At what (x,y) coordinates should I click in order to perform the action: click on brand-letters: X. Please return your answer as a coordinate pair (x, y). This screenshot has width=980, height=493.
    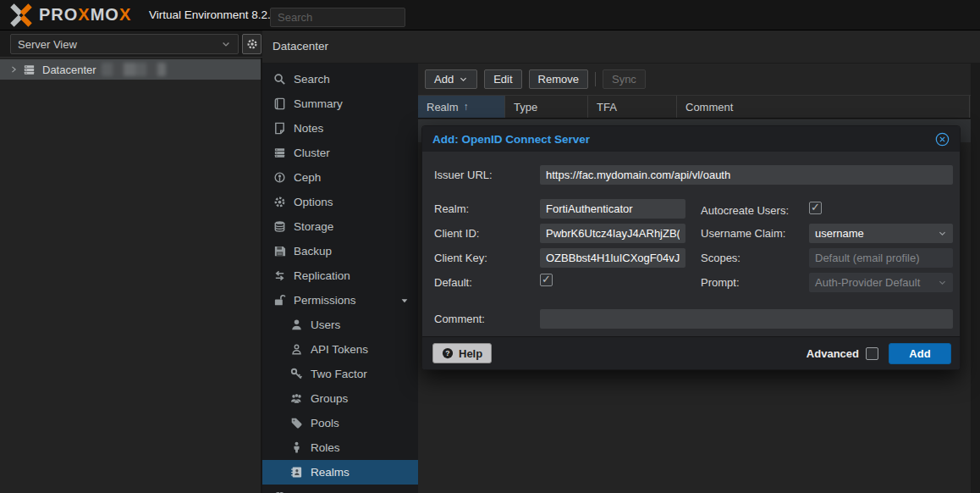
    Looking at the image, I should click on (125, 14).